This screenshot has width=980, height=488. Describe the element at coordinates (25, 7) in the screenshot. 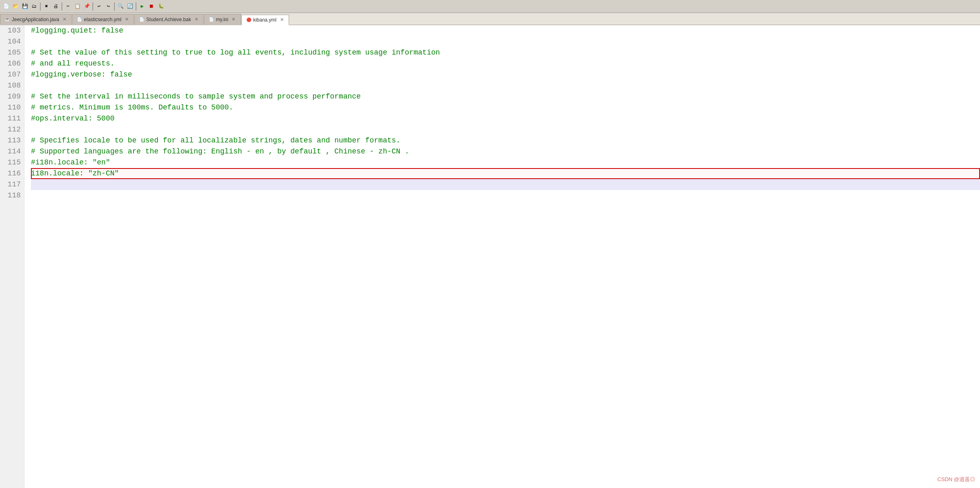

I see `save-icon: 💾` at that location.